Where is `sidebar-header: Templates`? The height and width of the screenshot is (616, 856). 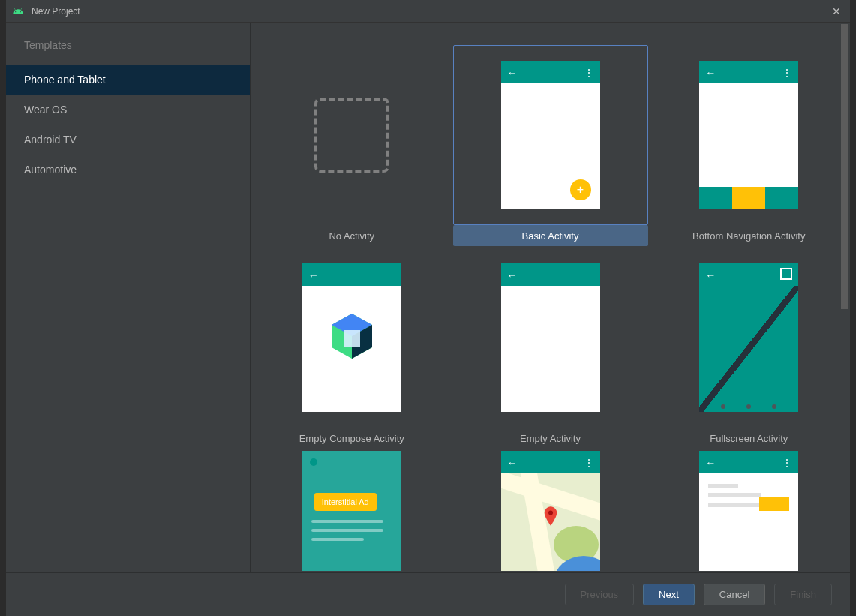 sidebar-header: Templates is located at coordinates (128, 52).